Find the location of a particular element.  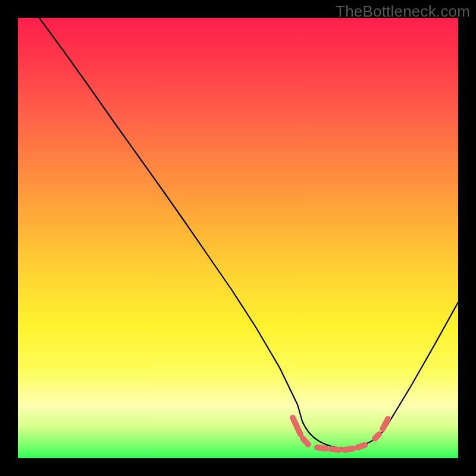

watermark-text: TheBottleneck.com is located at coordinates (403, 12).